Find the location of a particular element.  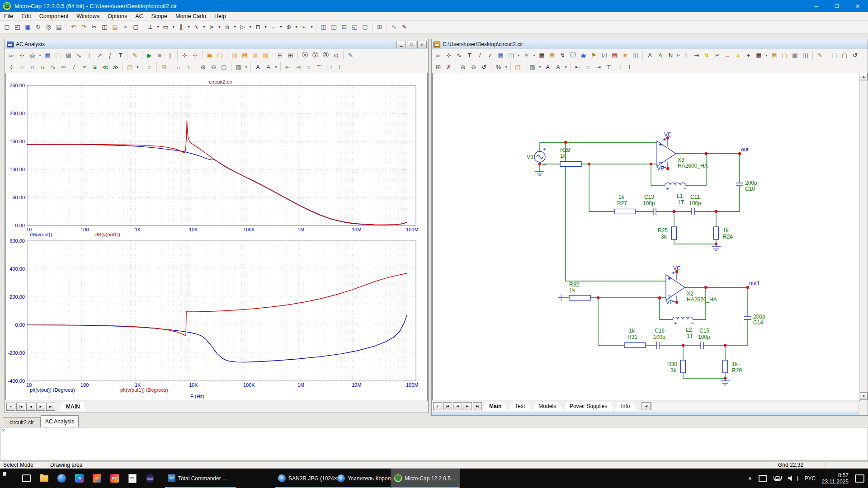

menu-item-scope: Scope is located at coordinates (159, 16).